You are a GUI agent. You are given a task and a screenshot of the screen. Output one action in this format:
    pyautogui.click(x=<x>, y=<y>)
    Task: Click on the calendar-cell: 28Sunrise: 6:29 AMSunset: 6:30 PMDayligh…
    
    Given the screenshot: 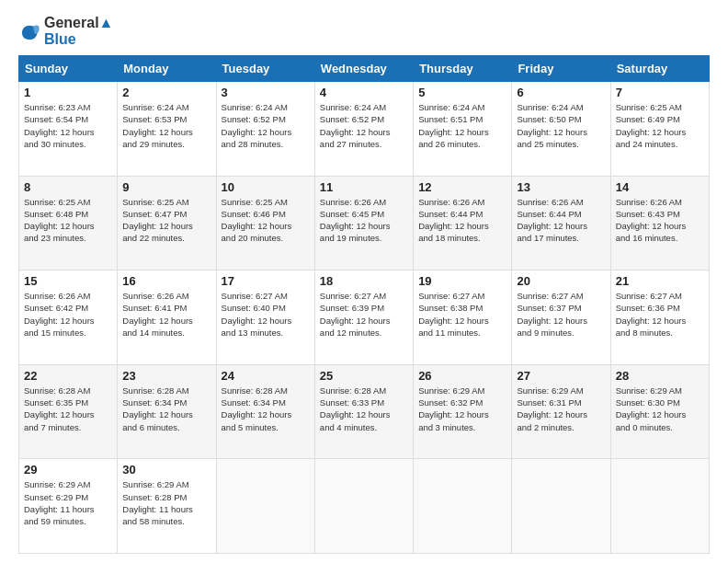 What is the action you would take?
    pyautogui.click(x=660, y=412)
    